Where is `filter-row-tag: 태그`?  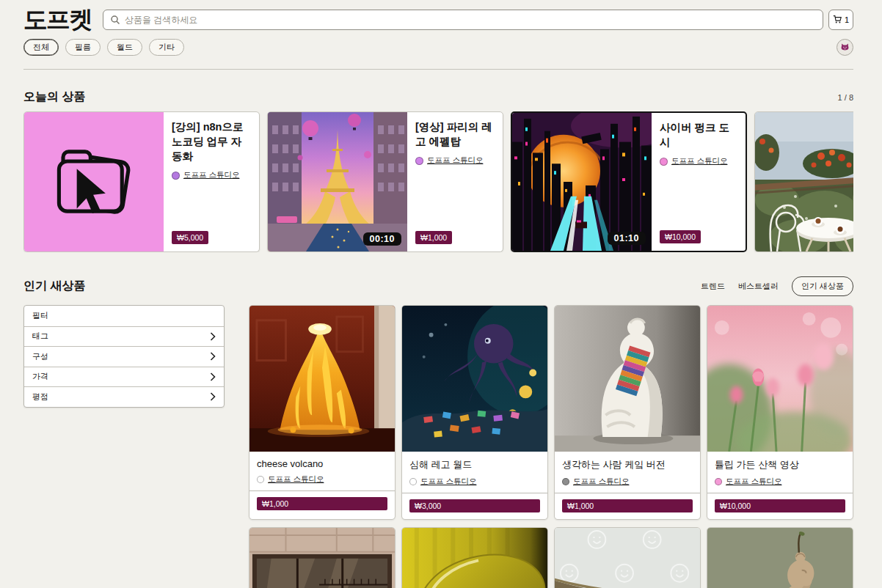
filter-row-tag: 태그 is located at coordinates (124, 337).